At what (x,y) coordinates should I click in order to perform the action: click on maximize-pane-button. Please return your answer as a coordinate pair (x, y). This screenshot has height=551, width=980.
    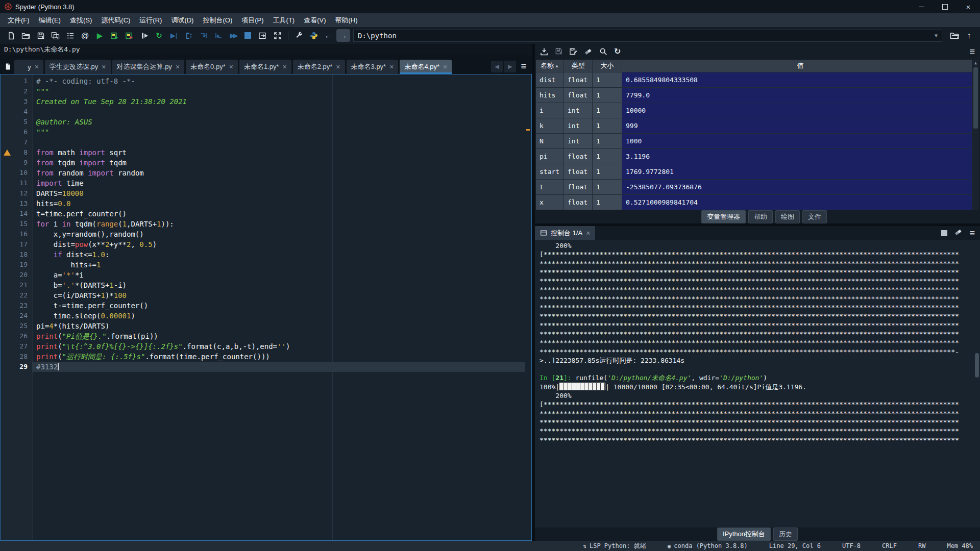
    Looking at the image, I should click on (278, 36).